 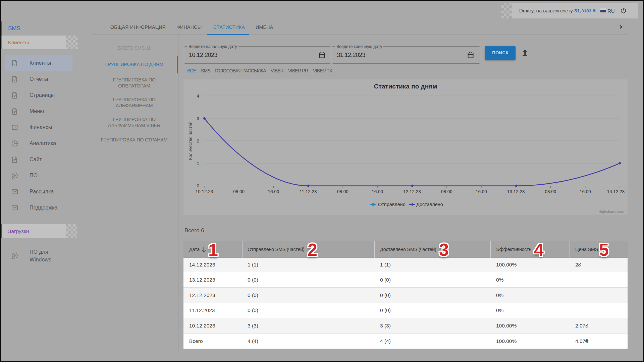 I want to click on svg-text: Доставлено, so click(x=430, y=204).